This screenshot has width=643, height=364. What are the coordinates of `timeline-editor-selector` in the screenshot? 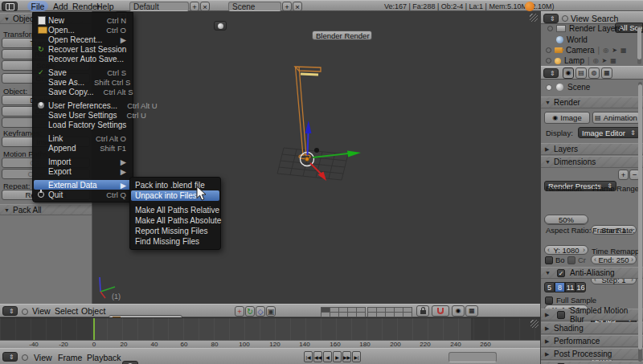 It's located at (10, 357).